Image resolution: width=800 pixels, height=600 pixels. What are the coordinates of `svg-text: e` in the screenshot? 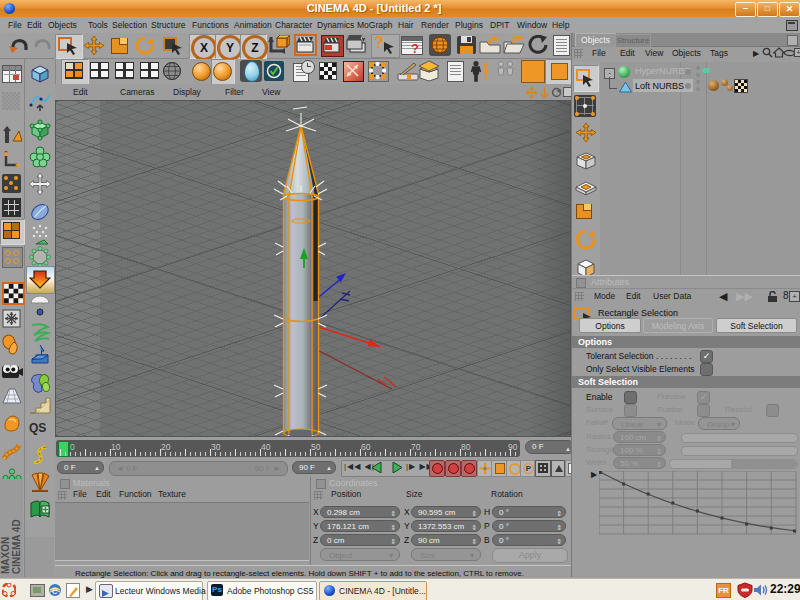 It's located at (55, 590).